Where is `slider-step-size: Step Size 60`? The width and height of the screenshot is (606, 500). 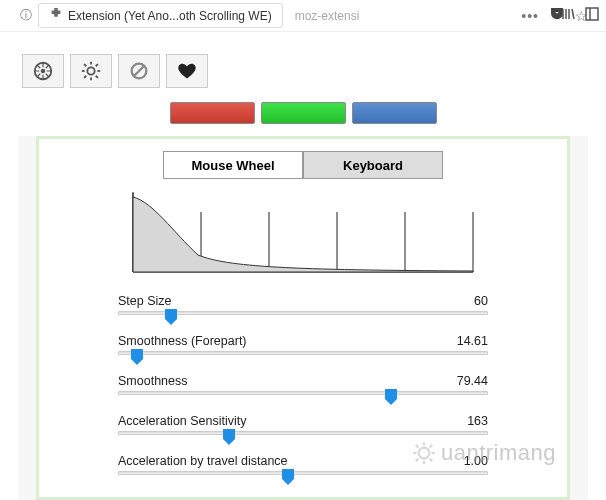 slider-step-size: Step Size 60 is located at coordinates (303, 309).